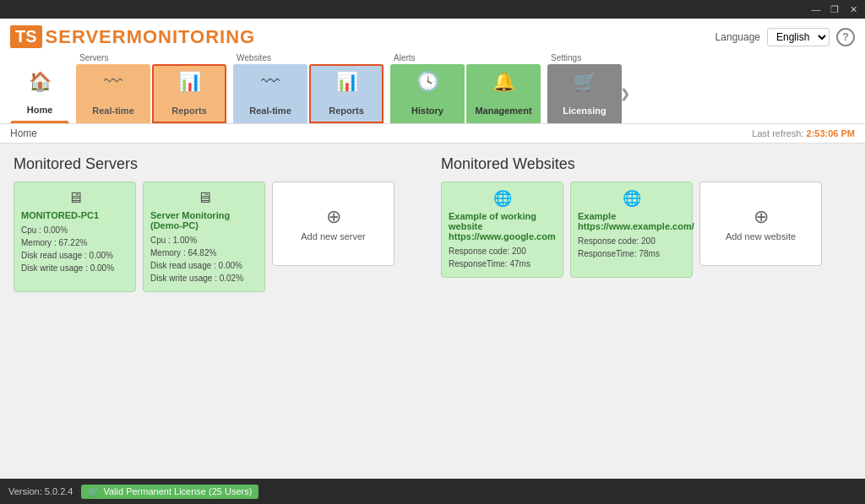 The height and width of the screenshot is (504, 865). What do you see at coordinates (777, 133) in the screenshot?
I see `refresh-label: Last refresh:` at bounding box center [777, 133].